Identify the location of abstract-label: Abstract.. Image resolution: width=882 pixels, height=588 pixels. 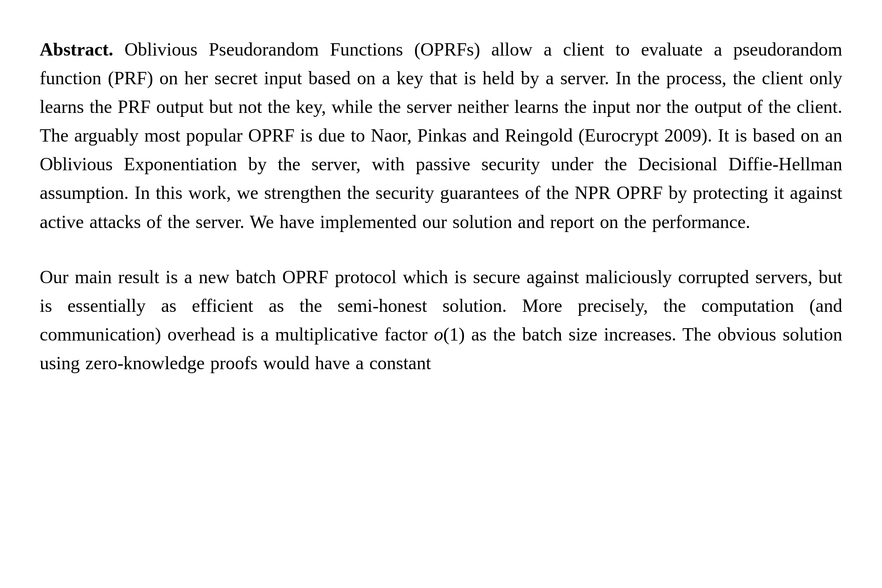
(77, 49).